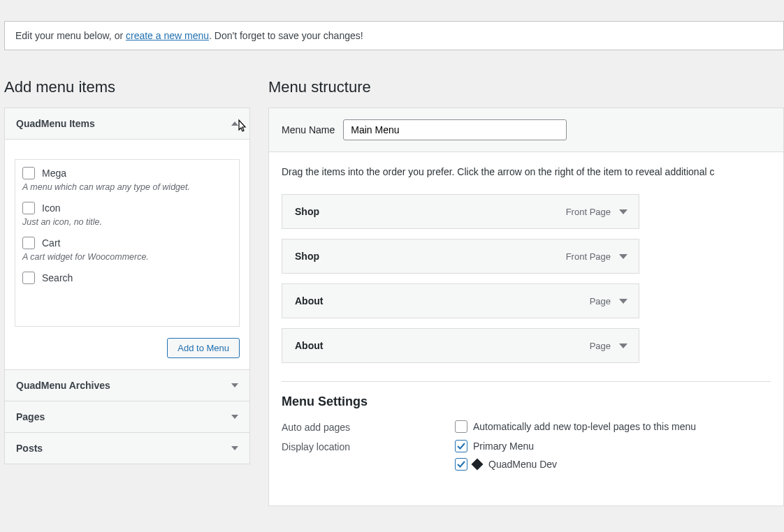  What do you see at coordinates (127, 243) in the screenshot?
I see `quadmenu-items-list: Mega A menu which can wrap any type of w…` at bounding box center [127, 243].